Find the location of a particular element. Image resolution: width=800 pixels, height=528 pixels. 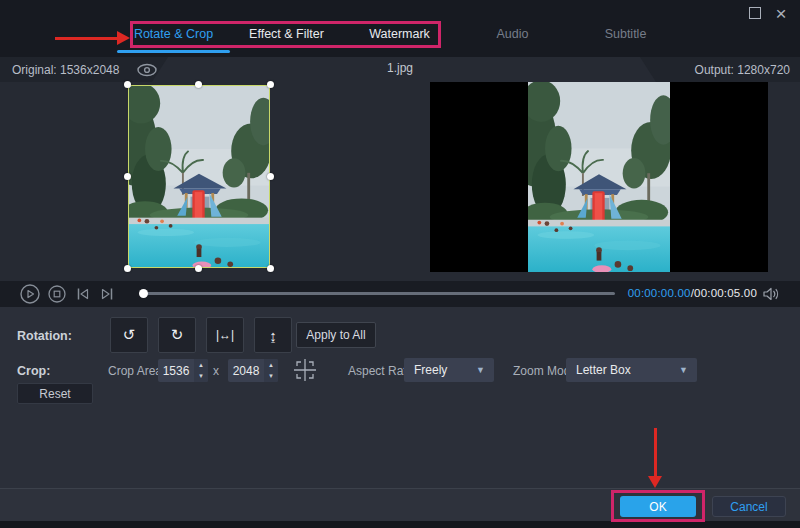

crop-height-input: 2048 ▲ ▼ is located at coordinates (253, 370).